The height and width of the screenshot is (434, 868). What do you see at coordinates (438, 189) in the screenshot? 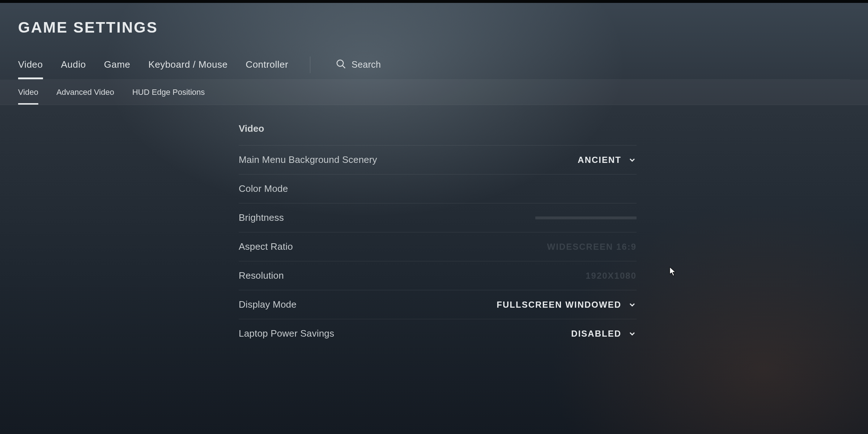
I see `setting-row-color-mode: Color Mode` at bounding box center [438, 189].